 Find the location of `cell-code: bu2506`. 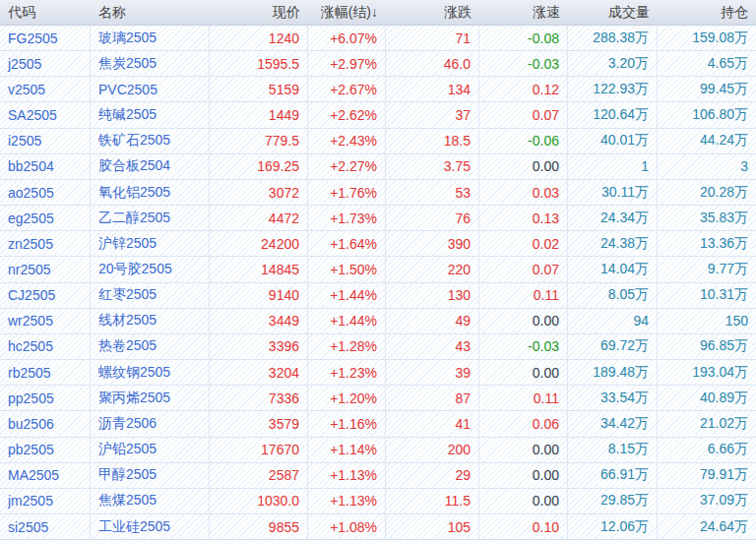

cell-code: bu2506 is located at coordinates (45, 423).